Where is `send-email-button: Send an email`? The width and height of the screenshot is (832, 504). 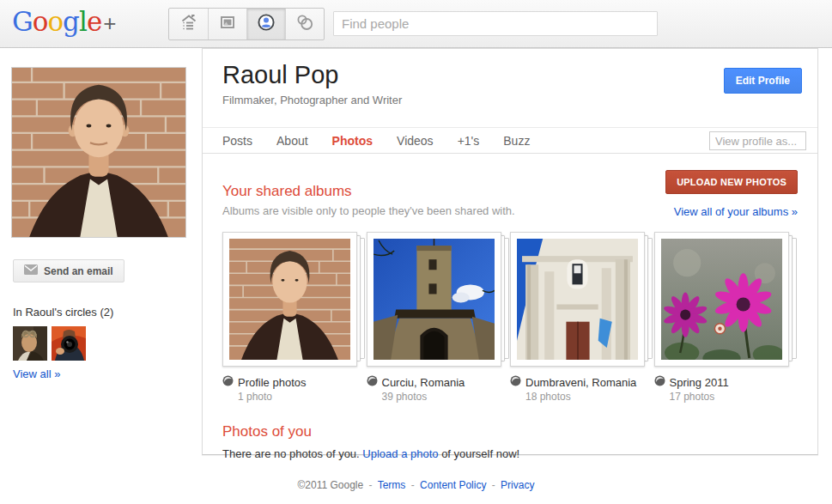
send-email-button: Send an email is located at coordinates (69, 271).